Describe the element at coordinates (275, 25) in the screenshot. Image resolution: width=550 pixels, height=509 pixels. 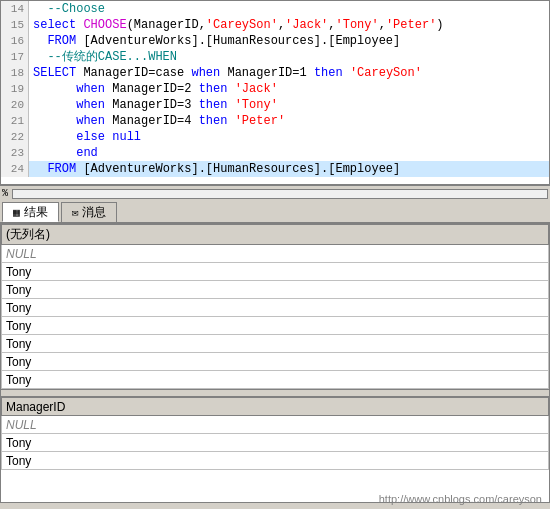
I see `code-line: 15select CHOOSE(ManagerID,'CareySon','Ja…` at that location.